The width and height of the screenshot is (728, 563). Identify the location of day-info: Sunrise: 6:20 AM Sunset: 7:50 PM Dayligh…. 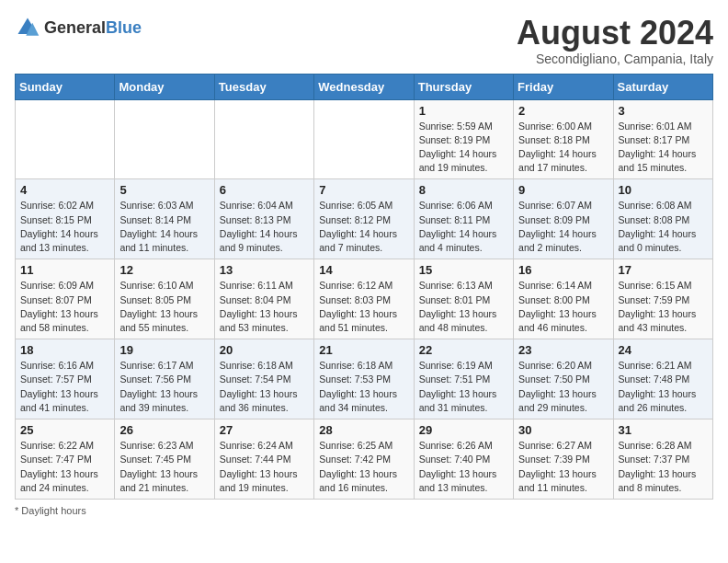
(563, 386).